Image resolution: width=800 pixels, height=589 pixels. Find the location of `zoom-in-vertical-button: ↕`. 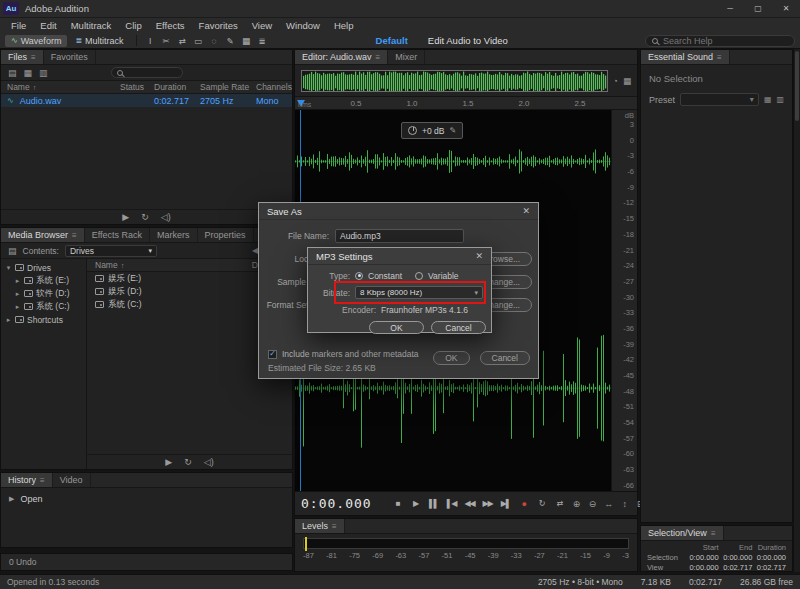

zoom-in-vertical-button: ↕ is located at coordinates (625, 504).